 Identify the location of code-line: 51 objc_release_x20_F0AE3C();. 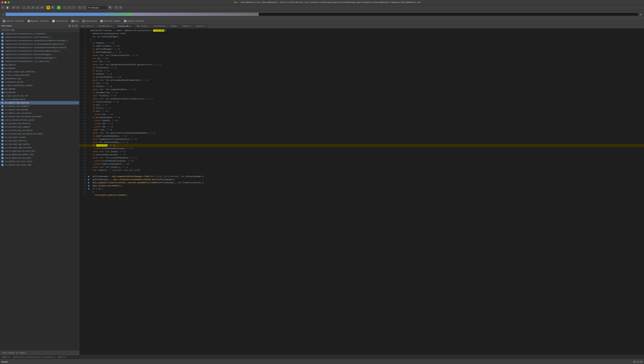
(362, 186).